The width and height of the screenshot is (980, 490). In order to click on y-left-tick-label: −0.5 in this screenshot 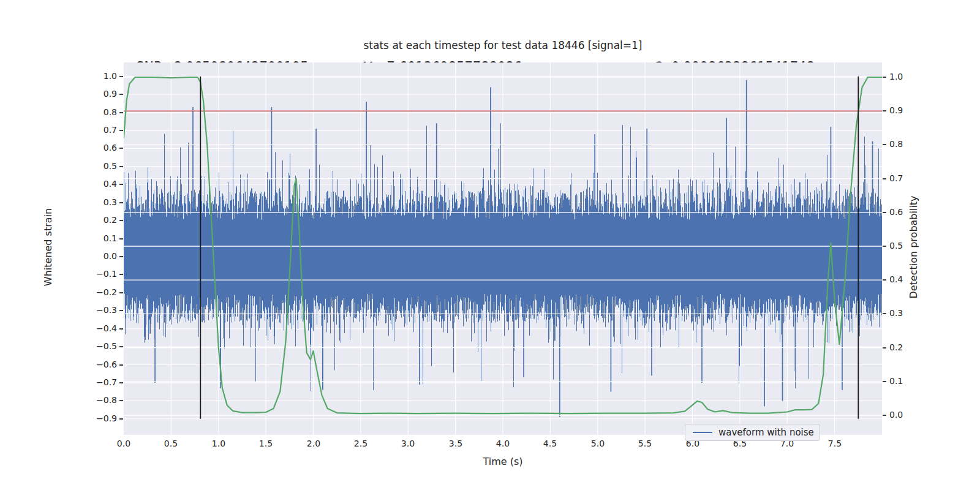, I will do `click(102, 347)`.